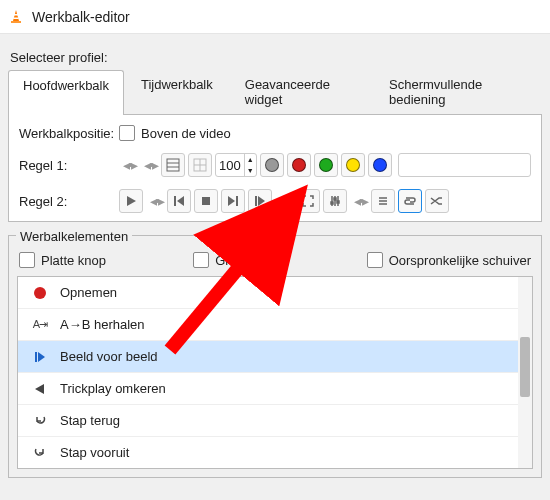  Describe the element at coordinates (206, 201) in the screenshot. I see `stop-icon` at that location.